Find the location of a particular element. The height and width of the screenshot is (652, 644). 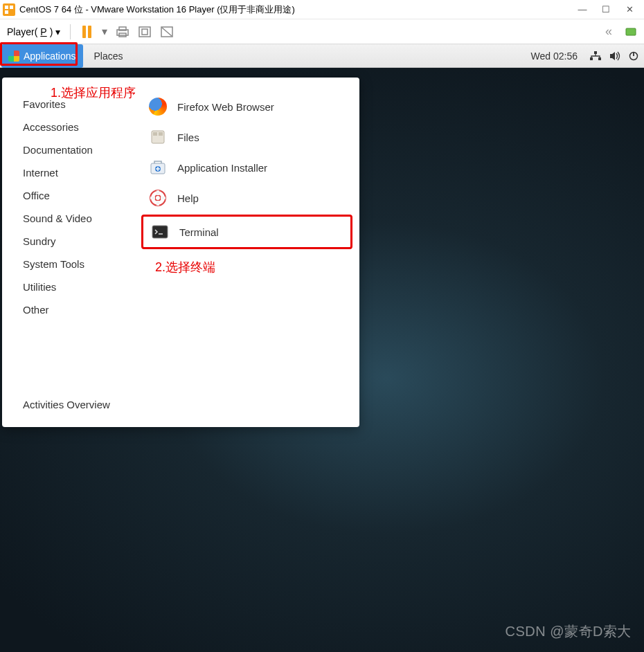

application-installer-icon is located at coordinates (158, 167).